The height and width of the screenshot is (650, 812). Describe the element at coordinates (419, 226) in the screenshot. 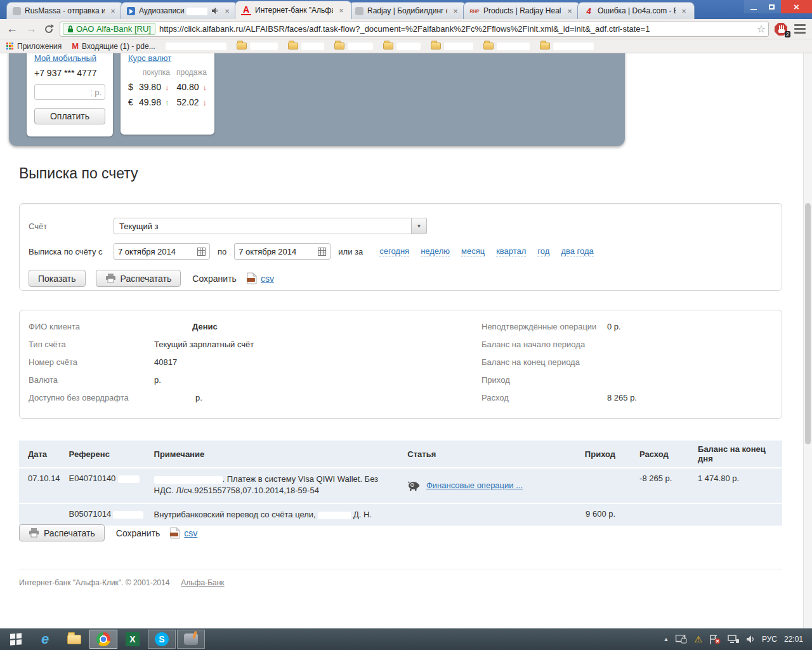

I see `account-select-dropdown-button: ▼` at that location.